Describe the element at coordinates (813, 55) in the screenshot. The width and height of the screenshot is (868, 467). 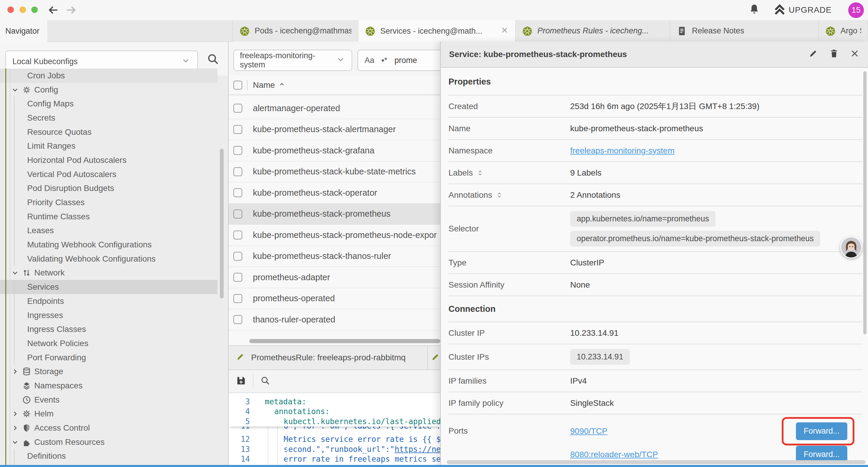
I see `edit-pencil-icon` at that location.